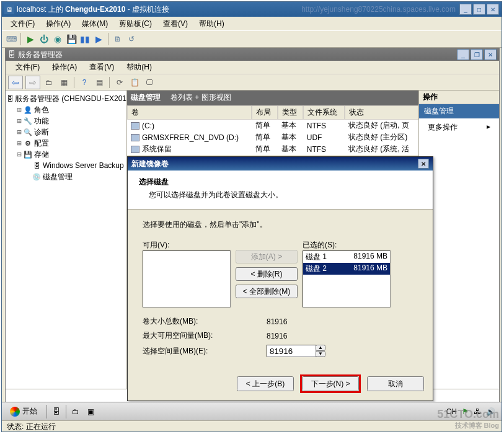 Image resolution: width=504 pixels, height=434 pixels. Describe the element at coordinates (267, 291) in the screenshot. I see `remove-all-button: < 全部删除(M)` at that location.